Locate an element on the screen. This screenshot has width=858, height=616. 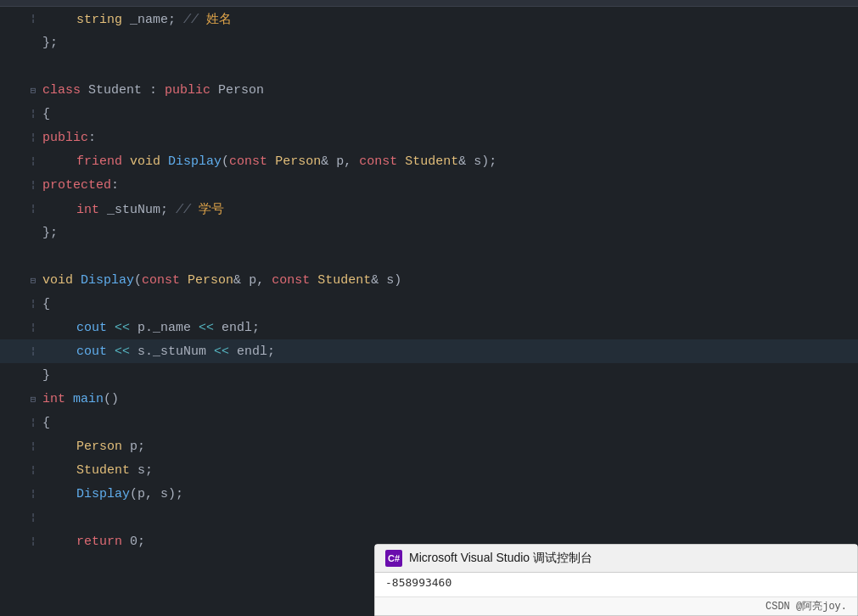
code-line: ⊟ void Display(const Person& p, const St… is located at coordinates (429, 280).